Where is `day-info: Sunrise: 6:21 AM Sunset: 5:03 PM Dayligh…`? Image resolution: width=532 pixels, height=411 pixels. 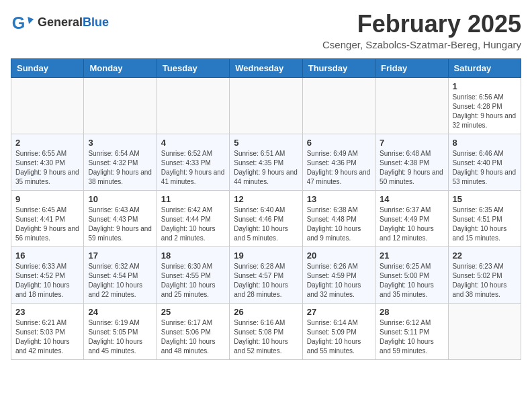
day-info: Sunrise: 6:21 AM Sunset: 5:03 PM Dayligh… is located at coordinates (47, 337).